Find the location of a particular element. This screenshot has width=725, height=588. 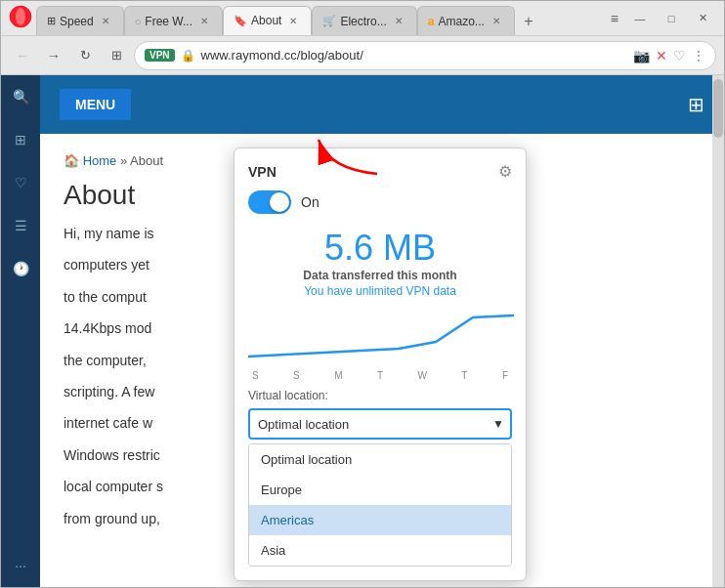

breadcrumb-current: About is located at coordinates (147, 160).